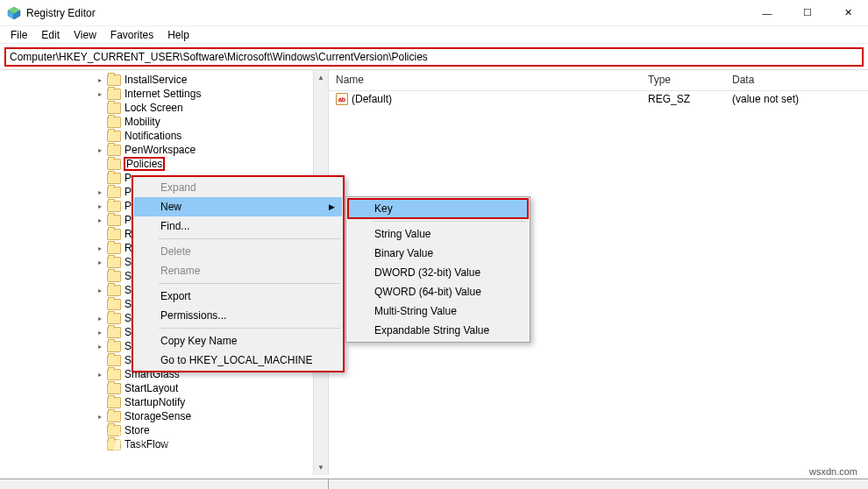  I want to click on address-path: Computer\HKEY_CURRENT_USER\Software\Micr…, so click(219, 57).